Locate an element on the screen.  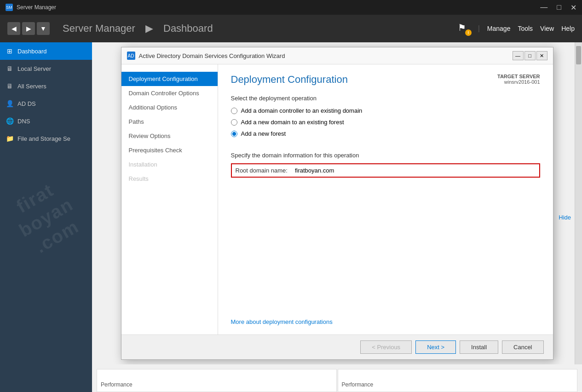
ad-ds-icon: 👤 is located at coordinates (10, 104).